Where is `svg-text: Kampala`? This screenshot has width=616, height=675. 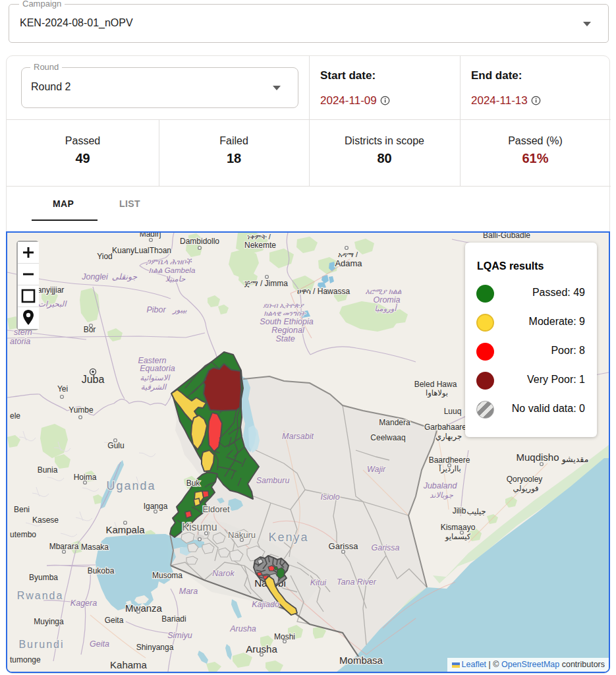 svg-text: Kampala is located at coordinates (125, 530).